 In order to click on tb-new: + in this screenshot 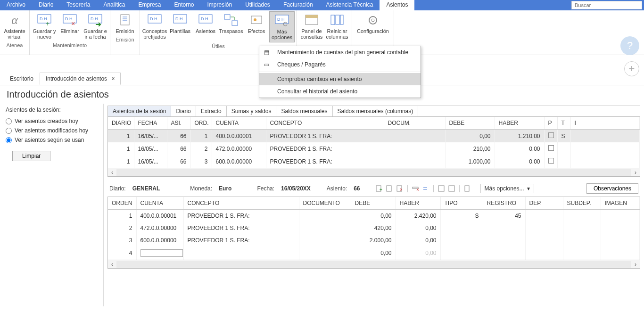, I will do `click(379, 189)`.